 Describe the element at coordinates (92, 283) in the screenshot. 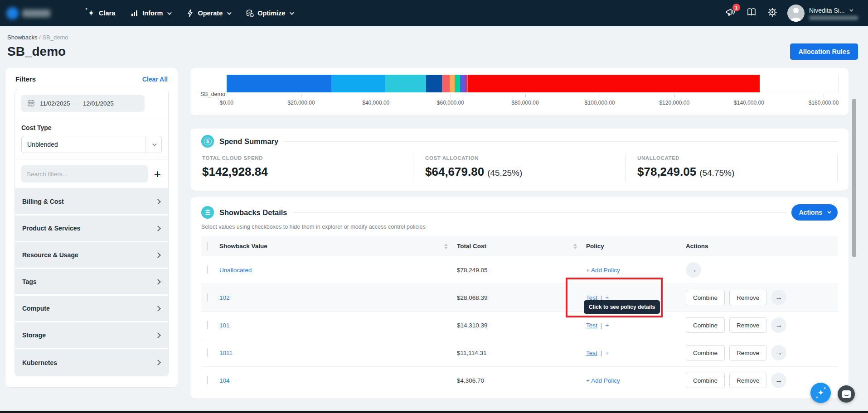

I see `accordion-item-tags: Tags` at that location.